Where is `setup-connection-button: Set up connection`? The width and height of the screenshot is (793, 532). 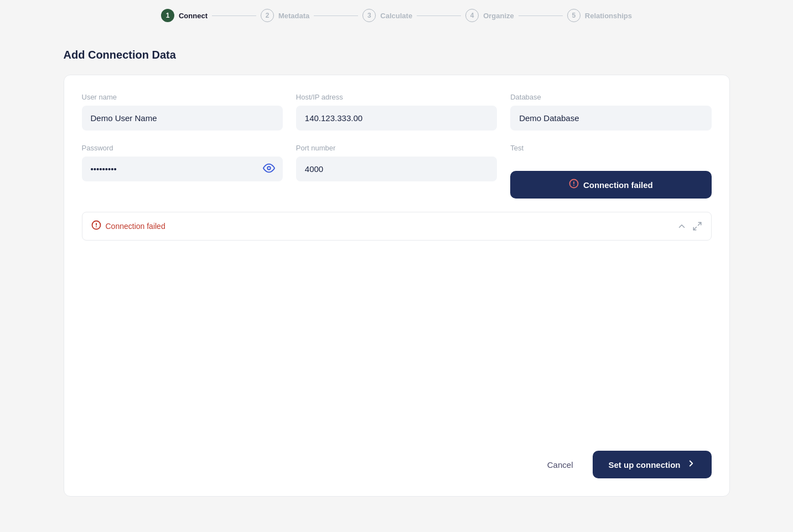 setup-connection-button: Set up connection is located at coordinates (652, 465).